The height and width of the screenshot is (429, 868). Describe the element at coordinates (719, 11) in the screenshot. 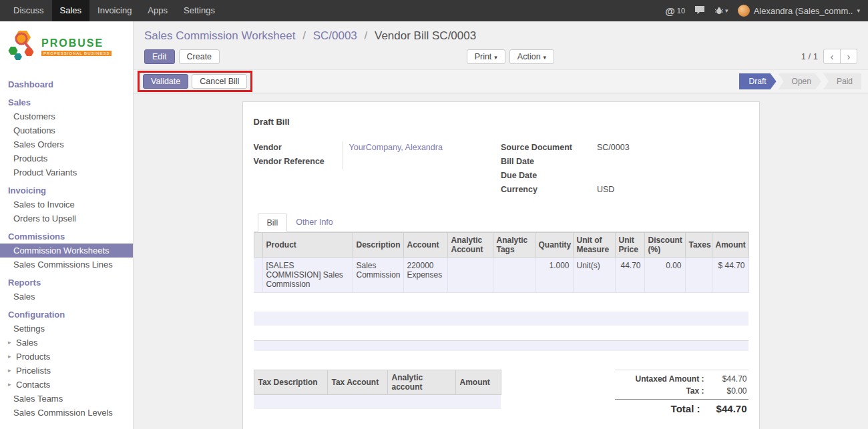

I see `debug-bug-icon` at that location.